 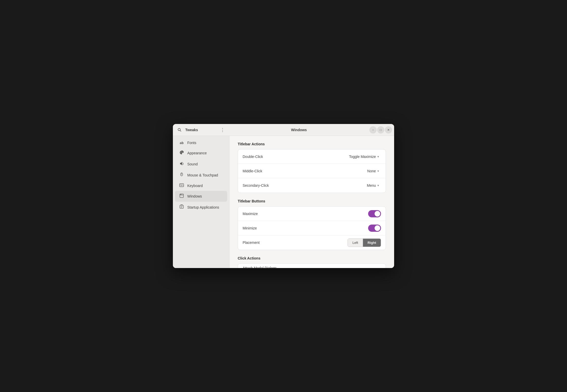 I want to click on middle-click-value: None, so click(x=371, y=171).